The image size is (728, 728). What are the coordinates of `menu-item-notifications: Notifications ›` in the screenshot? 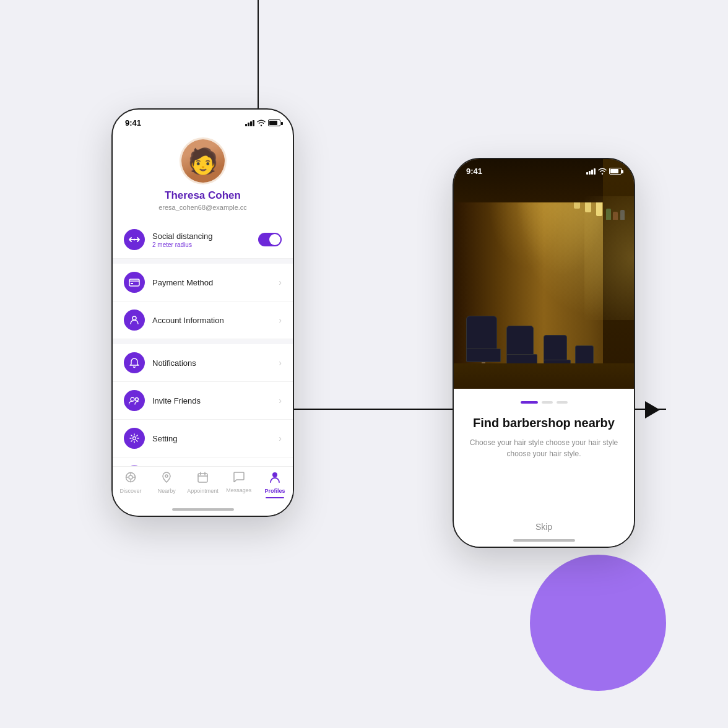 It's located at (203, 363).